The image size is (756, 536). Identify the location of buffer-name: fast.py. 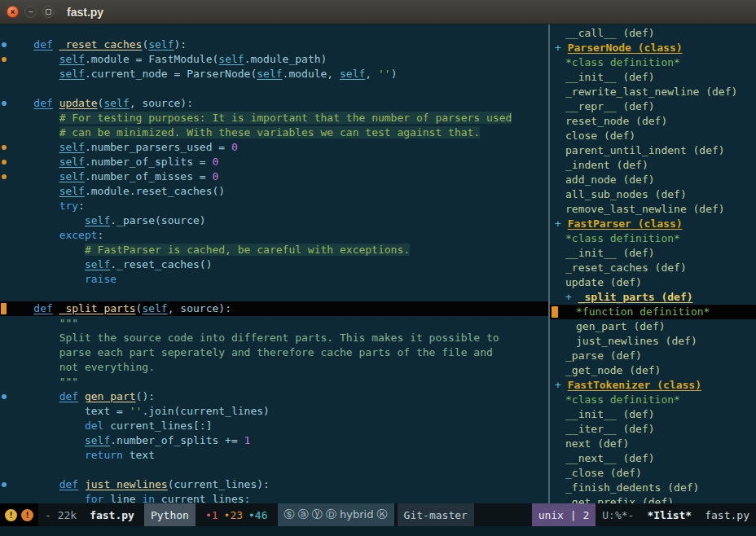
(112, 515).